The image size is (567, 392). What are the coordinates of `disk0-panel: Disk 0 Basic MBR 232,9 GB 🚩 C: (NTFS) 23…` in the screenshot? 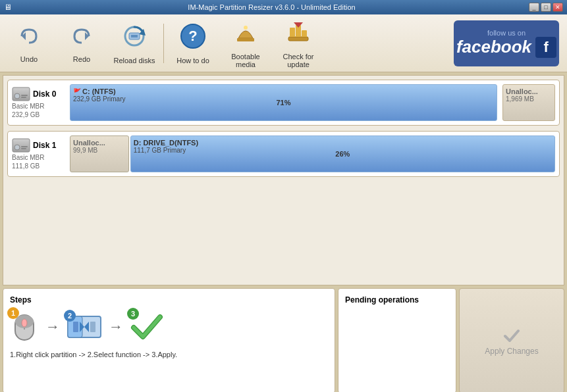 It's located at (283, 103).